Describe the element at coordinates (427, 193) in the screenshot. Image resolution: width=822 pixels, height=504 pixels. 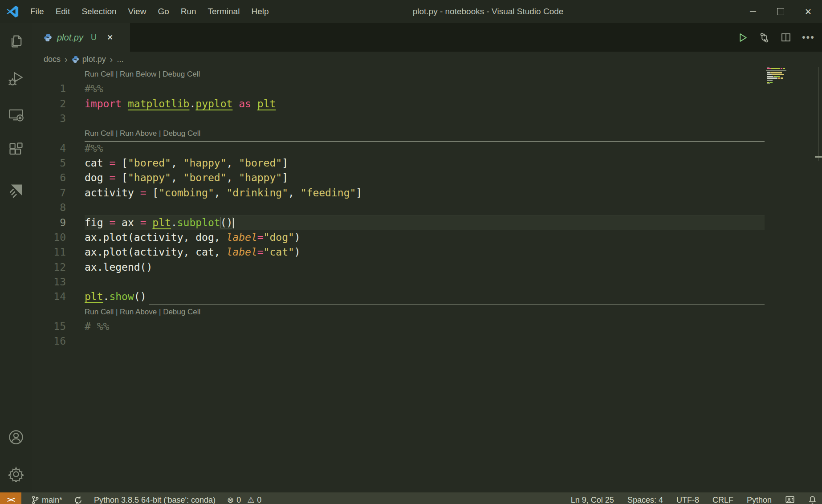
I see `code-line-7: 7activity = ["combing", "drinking", "fee…` at that location.